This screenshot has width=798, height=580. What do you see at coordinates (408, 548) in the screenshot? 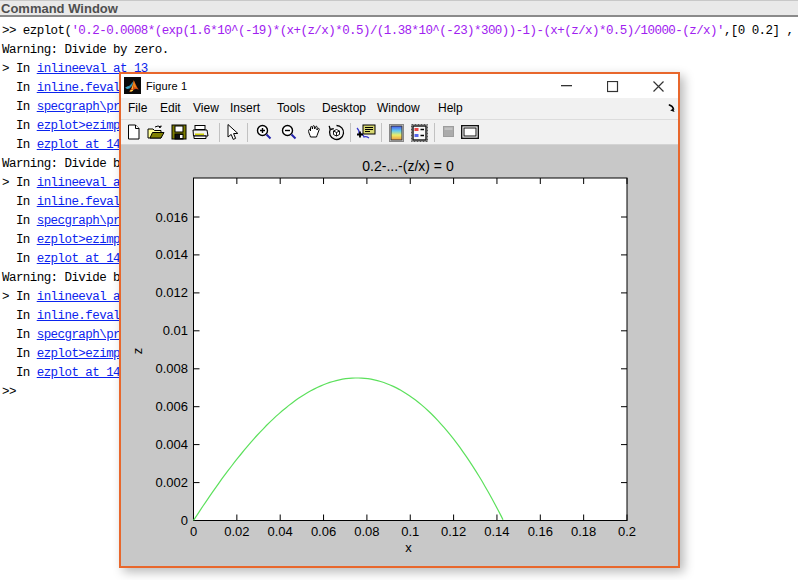
I see `svg-text: x` at bounding box center [408, 548].